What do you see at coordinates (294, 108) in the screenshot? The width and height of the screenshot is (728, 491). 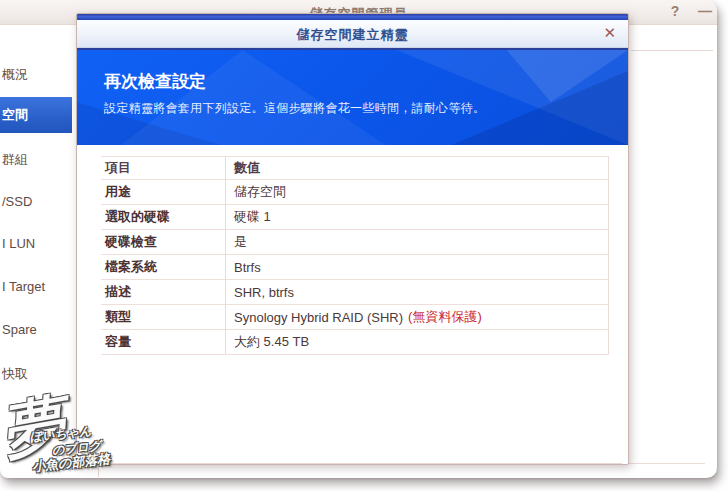 I see `step-subtitle: 設定精靈將會套用下列設定。這個步驟將會花一些時間，請耐心等待。` at bounding box center [294, 108].